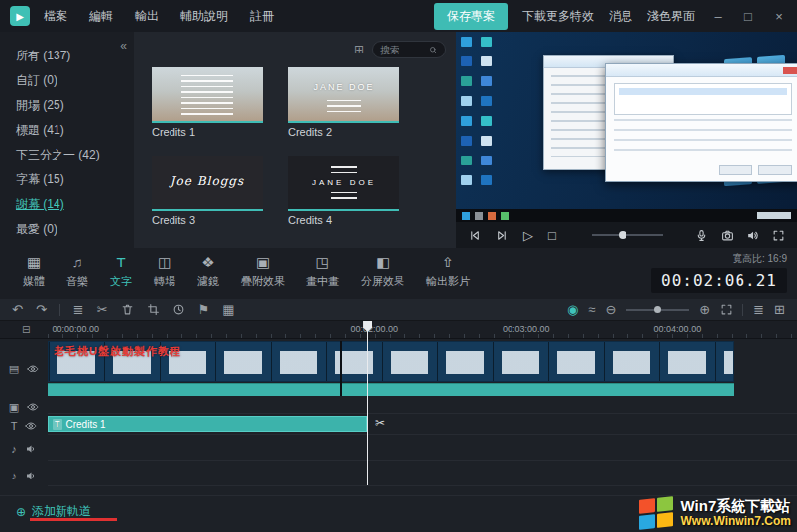 This screenshot has height=532, width=797. I want to click on search-box, so click(408, 50).